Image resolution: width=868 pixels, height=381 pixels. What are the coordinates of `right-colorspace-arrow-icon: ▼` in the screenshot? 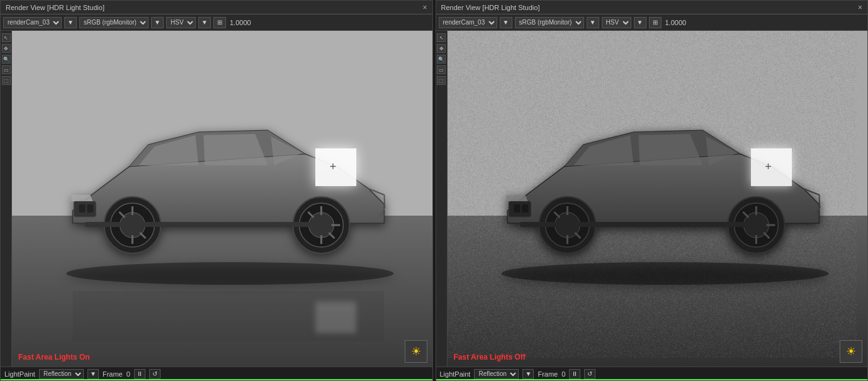 It's located at (593, 23).